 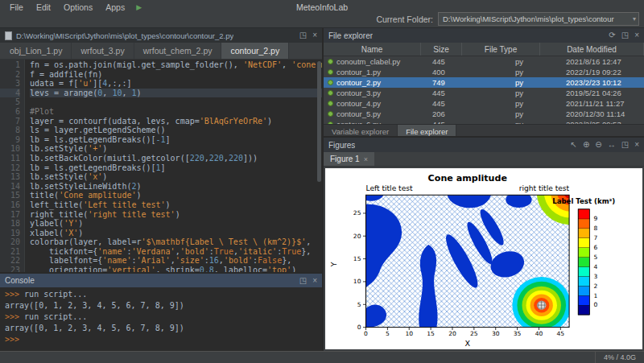 I want to click on code-line: ylabel('Y'), so click(x=175, y=224).